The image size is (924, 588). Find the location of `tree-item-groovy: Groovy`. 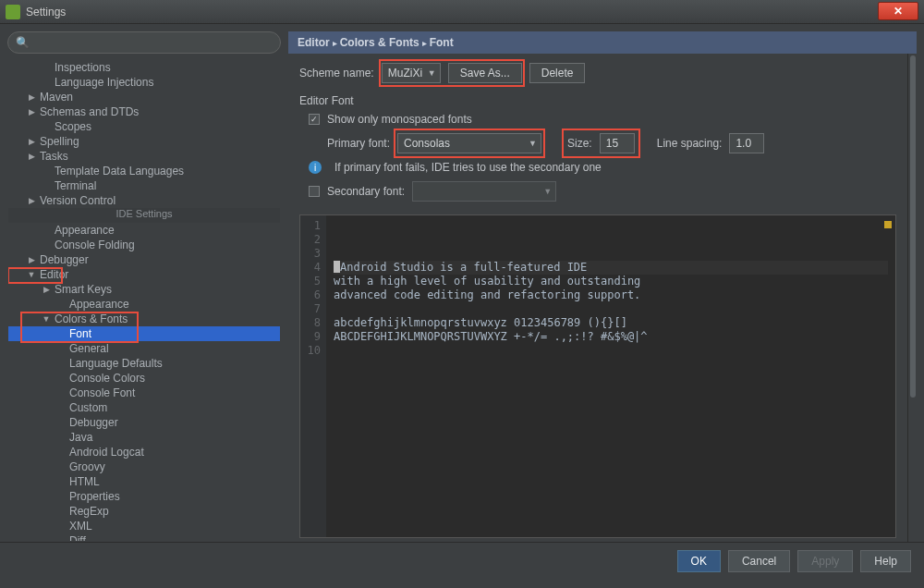

tree-item-groovy: Groovy is located at coordinates (144, 467).